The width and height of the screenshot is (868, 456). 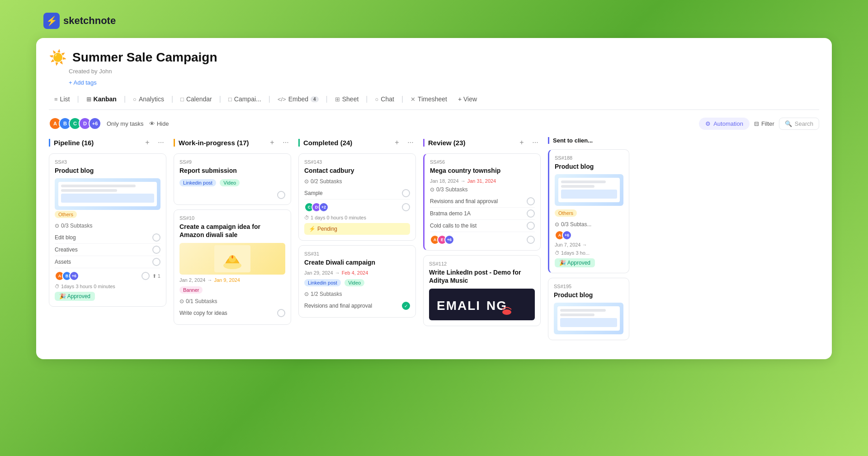 I want to click on card-ss56-title: Mega country township, so click(x=482, y=171).